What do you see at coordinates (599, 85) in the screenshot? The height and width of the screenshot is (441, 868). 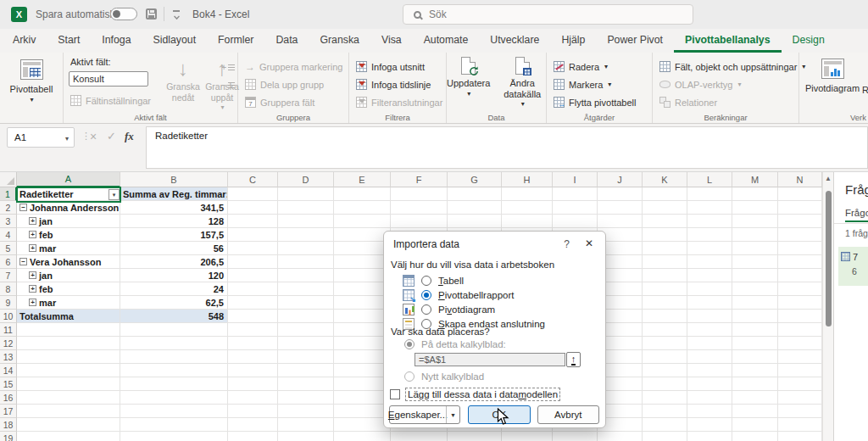 I see `select-button: Markera▾` at bounding box center [599, 85].